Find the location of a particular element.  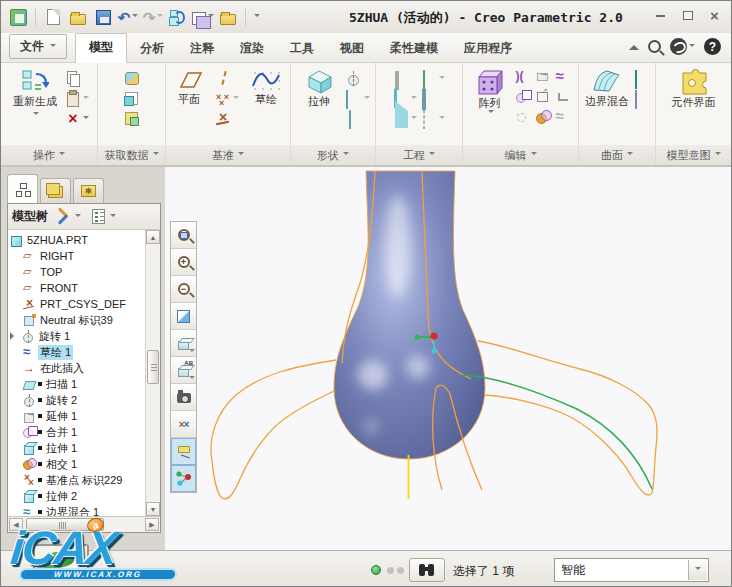

tree-row: TOP is located at coordinates (78, 272).